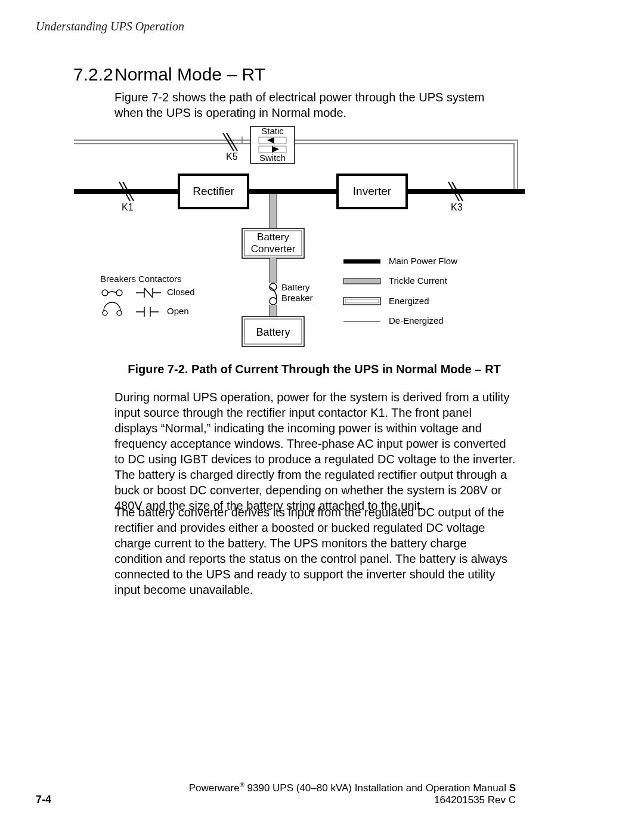 This screenshot has width=644, height=833. Describe the element at coordinates (416, 321) in the screenshot. I see `legend-deenergized: De-Energized` at that location.